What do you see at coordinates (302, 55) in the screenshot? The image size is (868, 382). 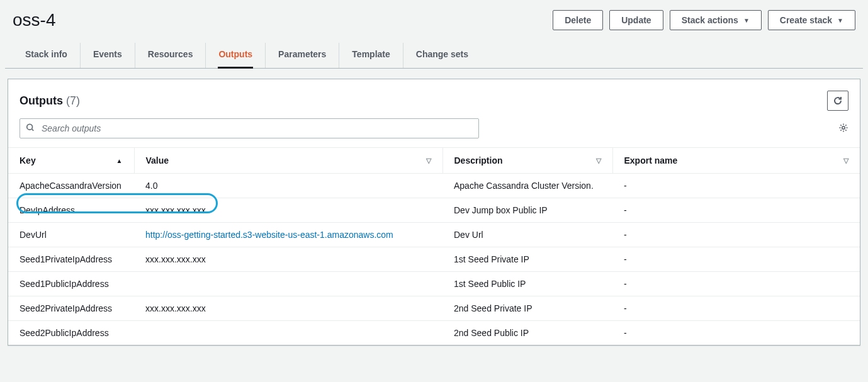 I see `tab-parameters: Parameters` at bounding box center [302, 55].